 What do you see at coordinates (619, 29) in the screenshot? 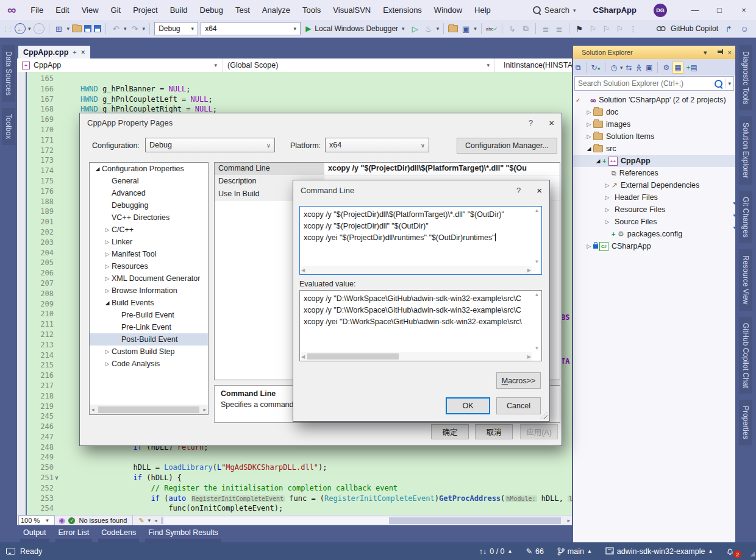
I see `clear-bookmarks-icon: ⚐` at bounding box center [619, 29].